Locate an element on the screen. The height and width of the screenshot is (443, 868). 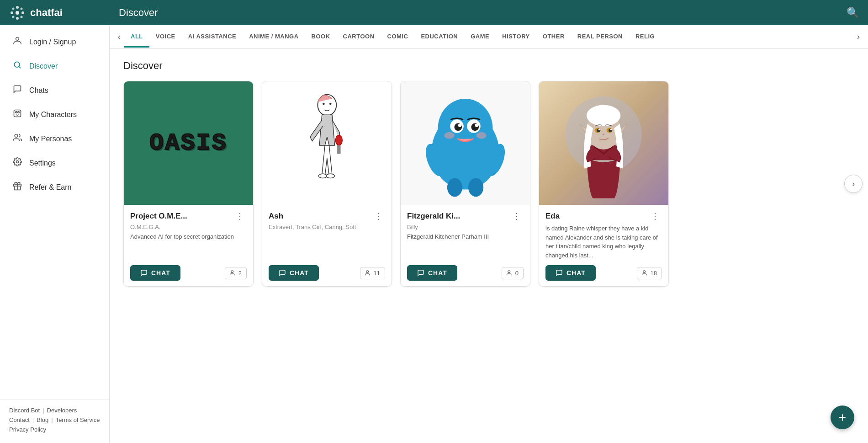
cat-voice: VOICE is located at coordinates (165, 37).